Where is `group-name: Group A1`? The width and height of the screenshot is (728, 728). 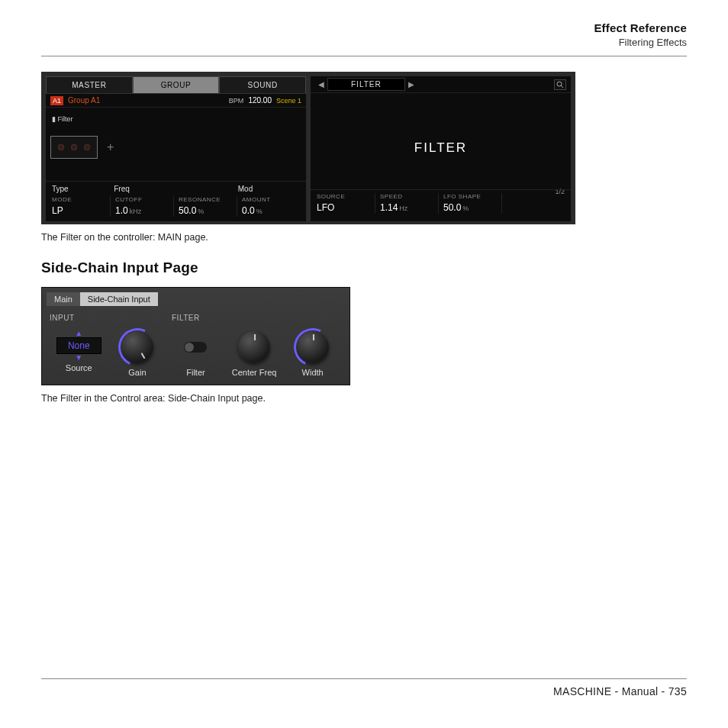
group-name: Group A1 is located at coordinates (147, 101).